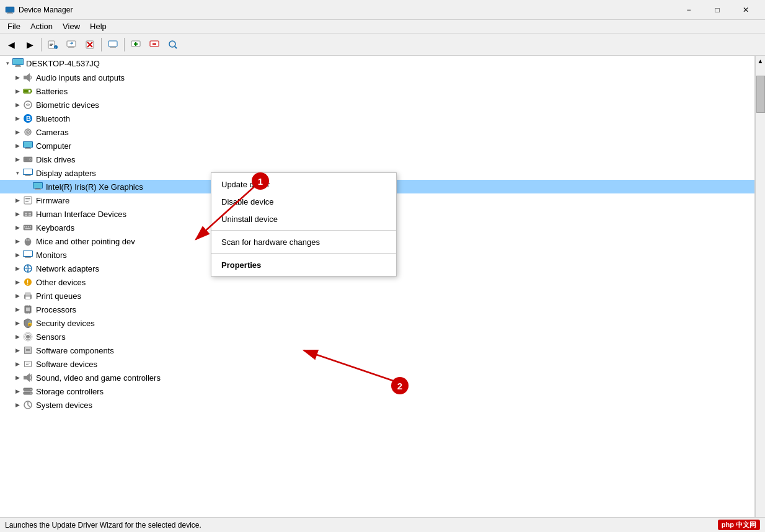 This screenshot has width=765, height=532. I want to click on print-expand-icon: ▶, so click(17, 296).